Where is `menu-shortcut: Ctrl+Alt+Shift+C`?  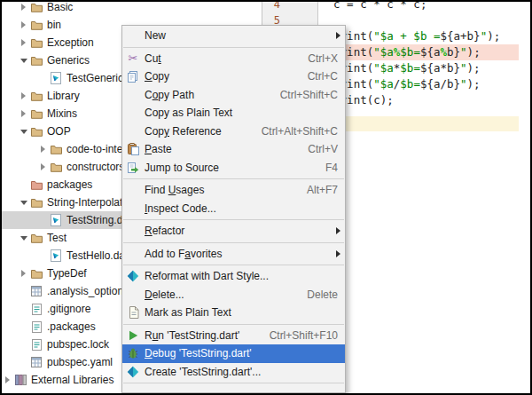
menu-shortcut: Ctrl+Alt+Shift+C is located at coordinates (293, 131).